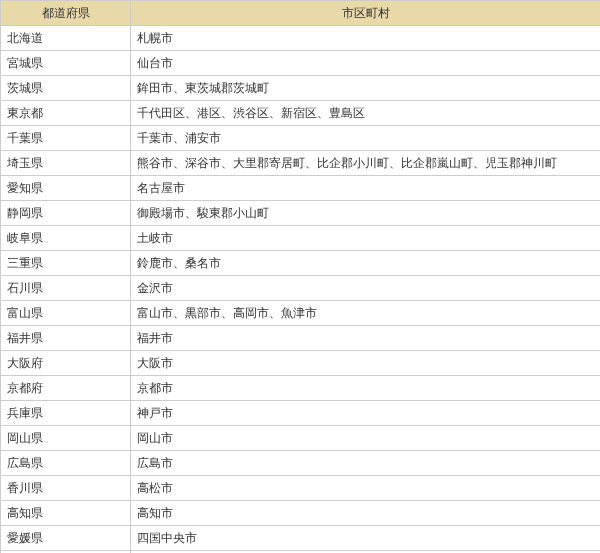 Image resolution: width=600 pixels, height=553 pixels. I want to click on cell-city: 高松市, so click(366, 488).